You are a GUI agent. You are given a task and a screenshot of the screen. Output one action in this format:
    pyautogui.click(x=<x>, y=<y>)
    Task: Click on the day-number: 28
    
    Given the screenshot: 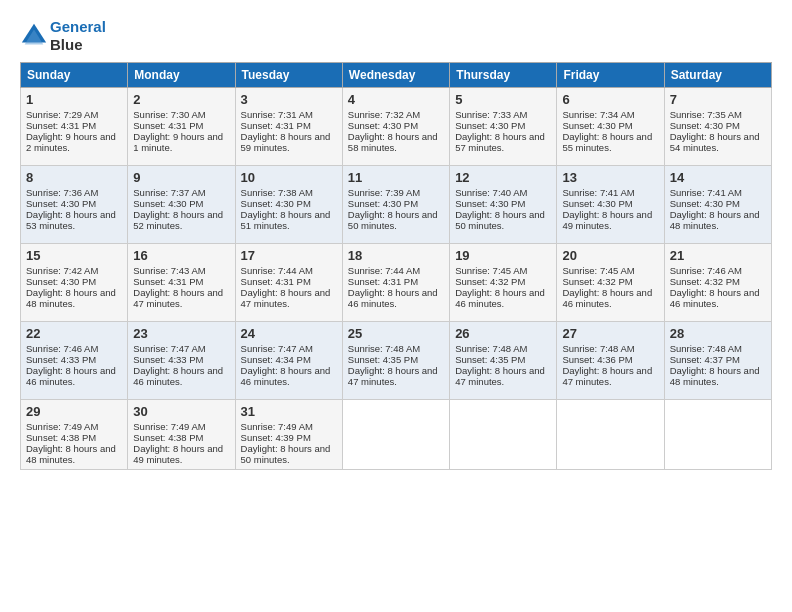 What is the action you would take?
    pyautogui.click(x=718, y=334)
    